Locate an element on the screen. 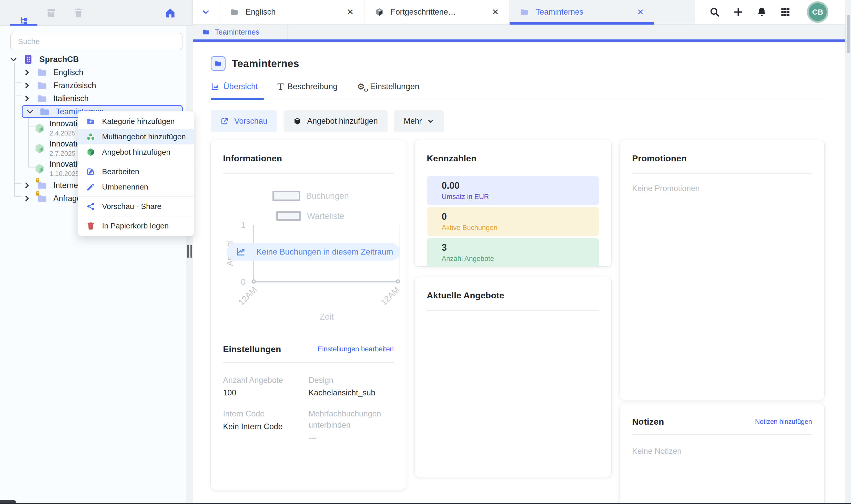 This screenshot has height=504, width=851. menu-divider is located at coordinates (136, 197).